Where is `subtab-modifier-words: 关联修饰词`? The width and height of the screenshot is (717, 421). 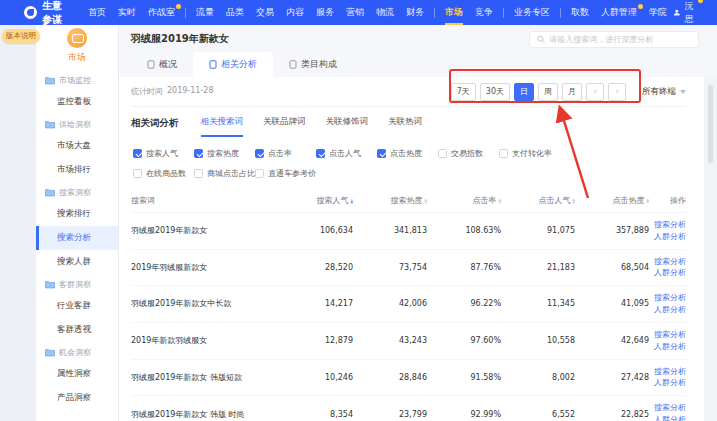 subtab-modifier-words: 关联修饰词 is located at coordinates (348, 126).